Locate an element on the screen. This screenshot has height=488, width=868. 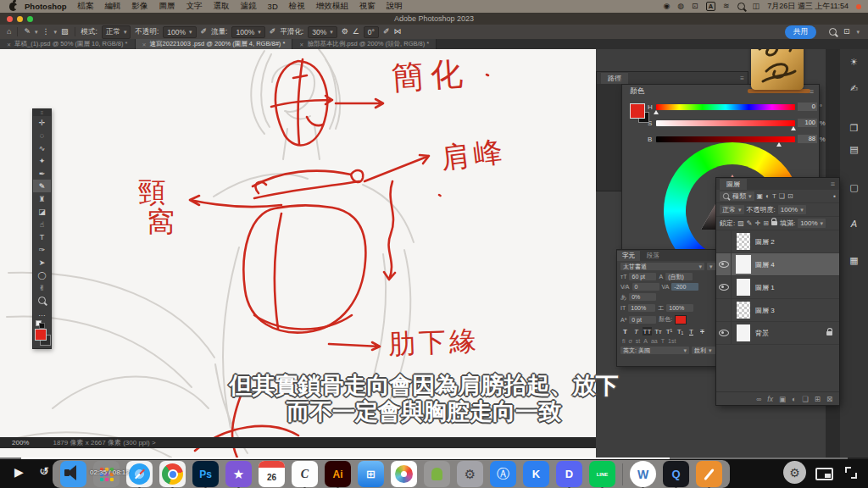
delete-layer-icon: ⊠ is located at coordinates (829, 399).